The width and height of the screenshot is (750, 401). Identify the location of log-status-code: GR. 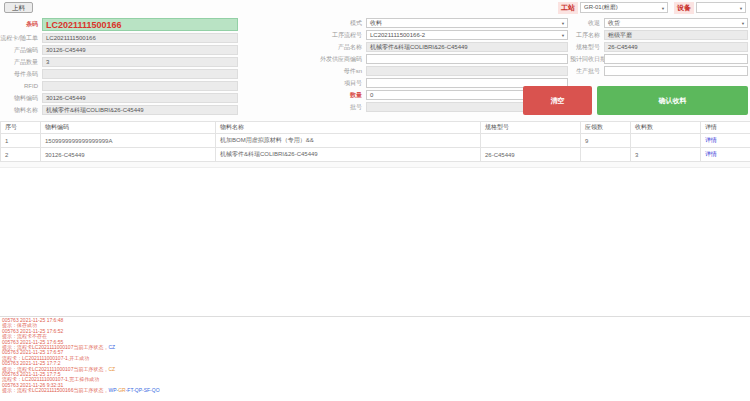
(122, 390).